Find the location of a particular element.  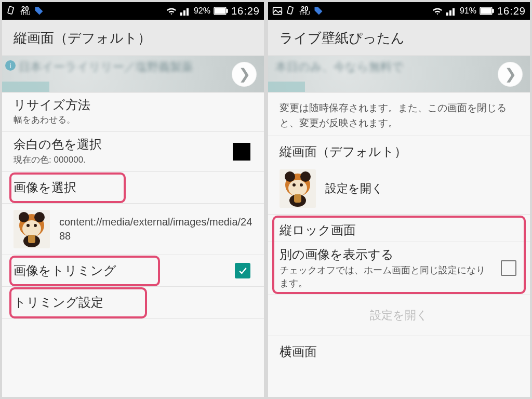

section-landscape-header: 横画面 is located at coordinates (399, 350).